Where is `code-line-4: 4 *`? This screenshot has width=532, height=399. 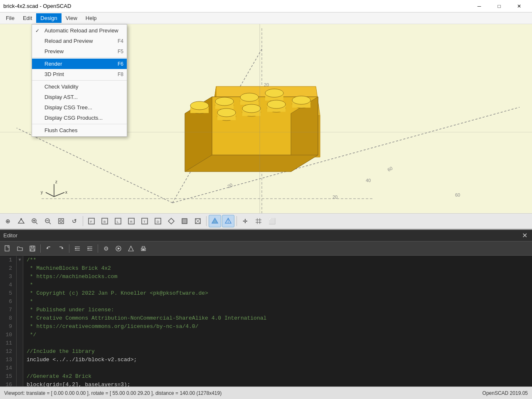 code-line-4: 4 * is located at coordinates (266, 285).